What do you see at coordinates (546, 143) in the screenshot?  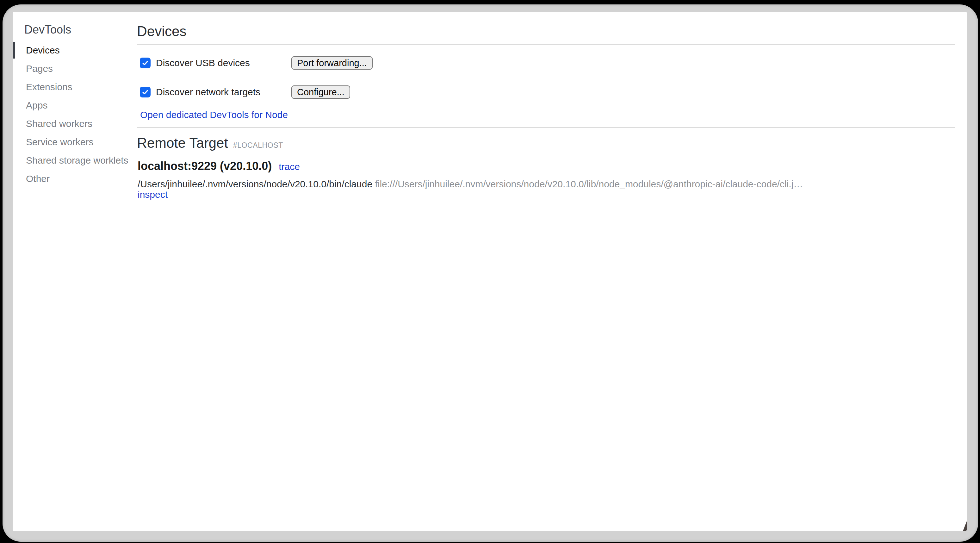 I see `remote-target-heading-row: Remote Target #LOCALHOST` at bounding box center [546, 143].